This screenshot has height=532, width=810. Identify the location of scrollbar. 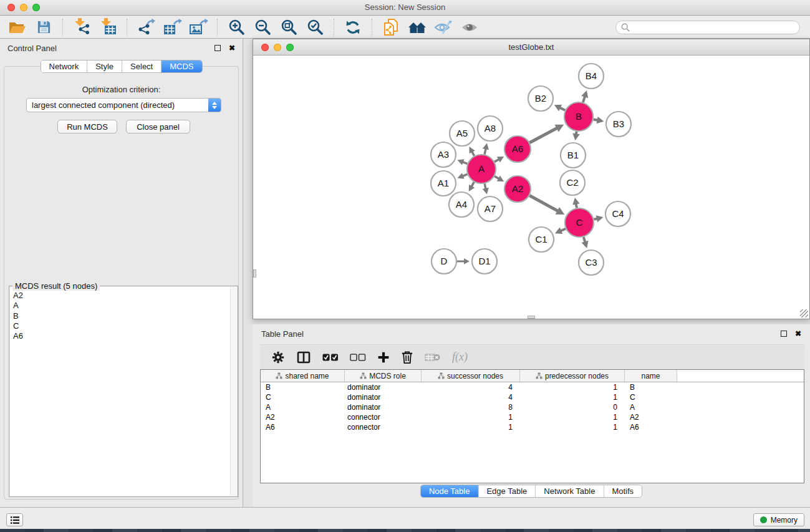
(233, 392).